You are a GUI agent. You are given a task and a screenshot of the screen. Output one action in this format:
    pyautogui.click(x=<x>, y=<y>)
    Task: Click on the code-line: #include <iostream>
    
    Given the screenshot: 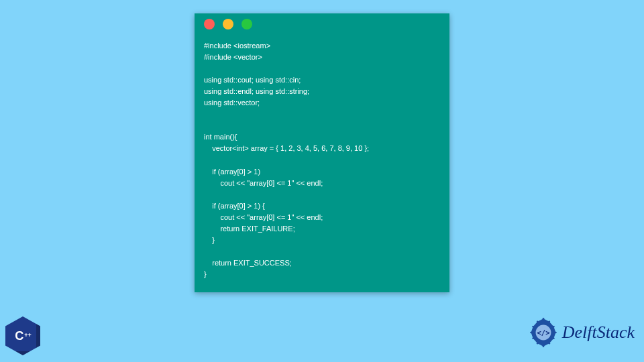 What is the action you would take?
    pyautogui.click(x=237, y=46)
    